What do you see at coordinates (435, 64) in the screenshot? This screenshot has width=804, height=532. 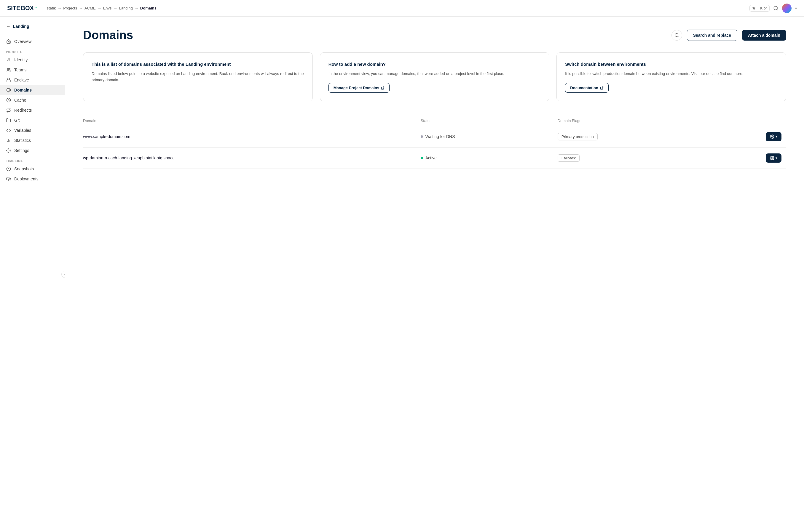 I see `info-card-how-to-add-heading: How to add a new domain?` at bounding box center [435, 64].